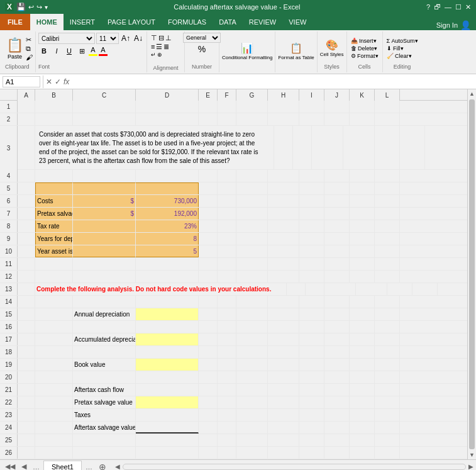 The image size is (476, 470). What do you see at coordinates (154, 38) in the screenshot?
I see `align-top-button: ⊤` at bounding box center [154, 38].